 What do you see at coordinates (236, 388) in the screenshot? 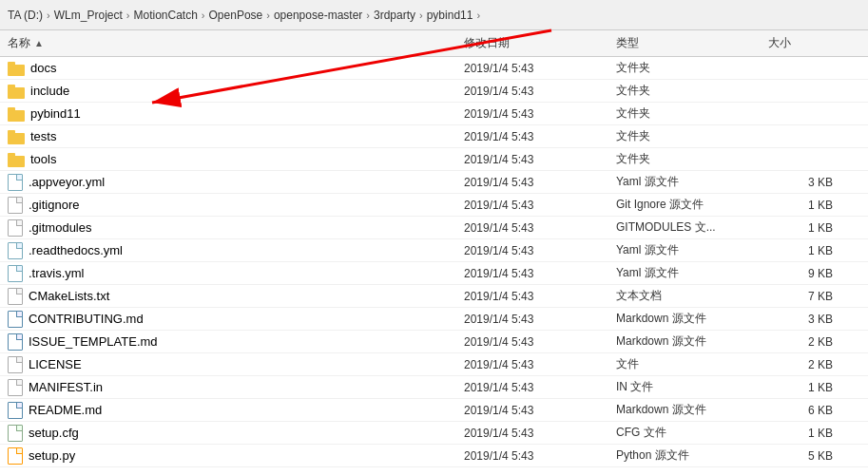
I see `file-name-cell: MANIFEST.in` at bounding box center [236, 388].